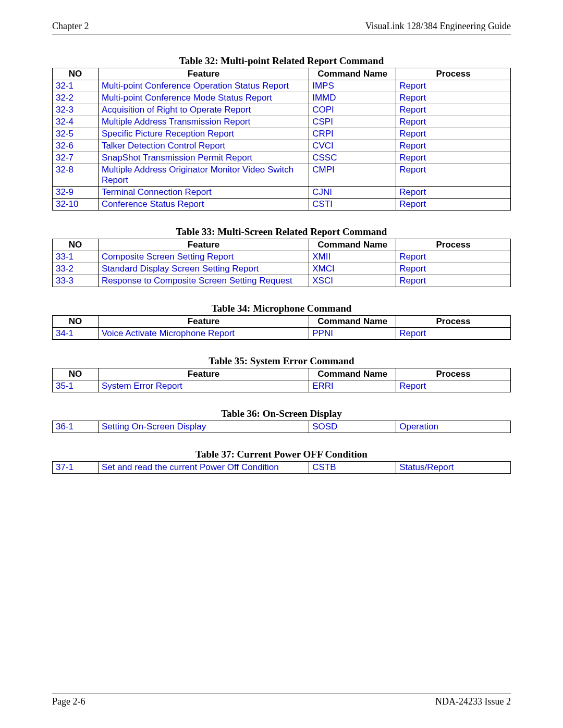  What do you see at coordinates (76, 387) in the screenshot?
I see `cell-no: 35-1` at bounding box center [76, 387].